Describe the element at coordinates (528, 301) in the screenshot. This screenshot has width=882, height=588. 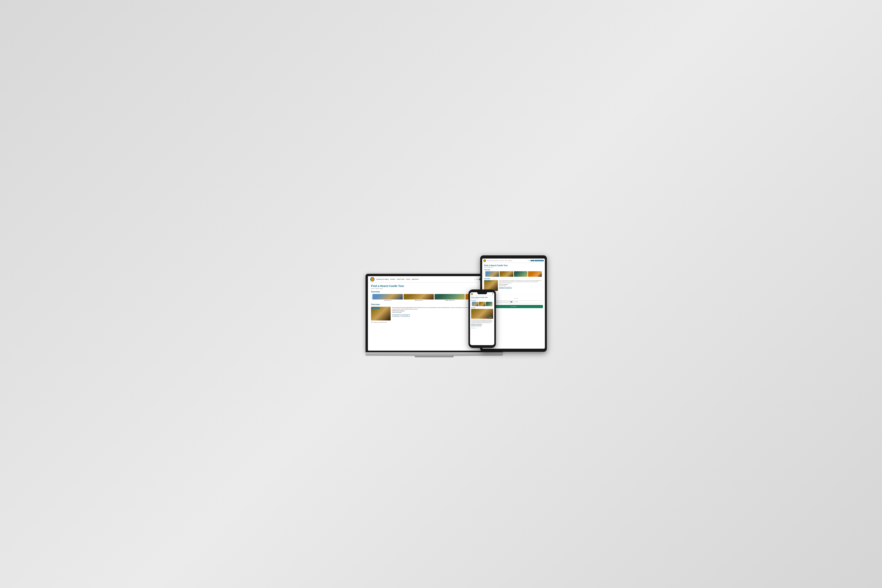
I see `tablet-choose-date-group: Choose Date` at that location.